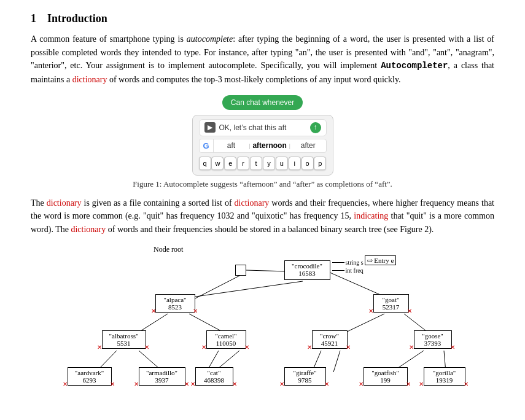 The height and width of the screenshot is (420, 525). Describe the element at coordinates (206, 146) in the screenshot. I see `google-logo: G` at that location.